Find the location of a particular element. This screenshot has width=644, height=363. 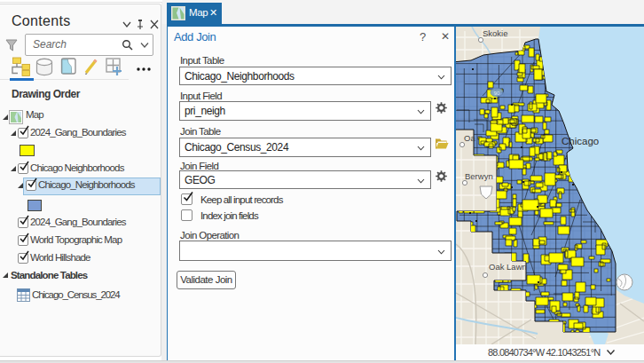

svg-text: 90 is located at coordinates (497, 93).